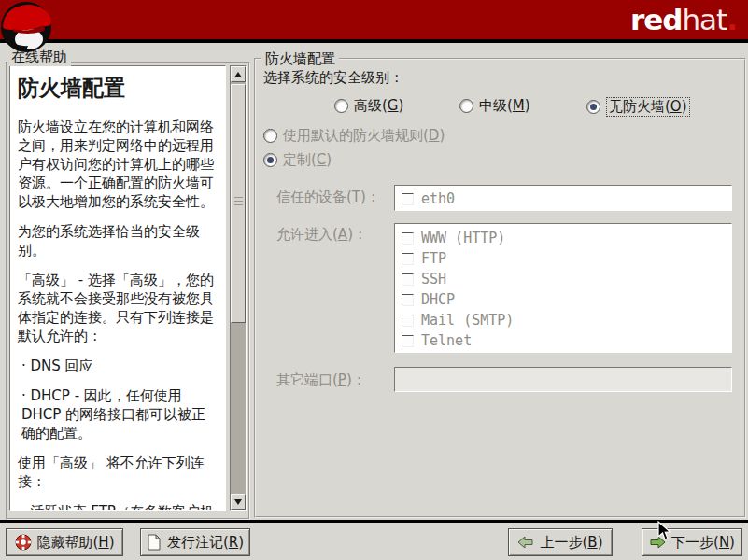 The height and width of the screenshot is (560, 748). What do you see at coordinates (118, 366) in the screenshot?
I see `help-bullet: · DNS 回应` at bounding box center [118, 366].